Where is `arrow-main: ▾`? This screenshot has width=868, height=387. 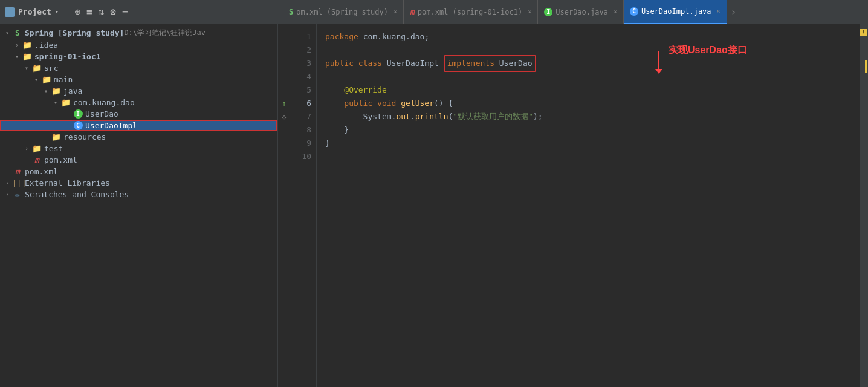 arrow-main: ▾ is located at coordinates (36, 80).